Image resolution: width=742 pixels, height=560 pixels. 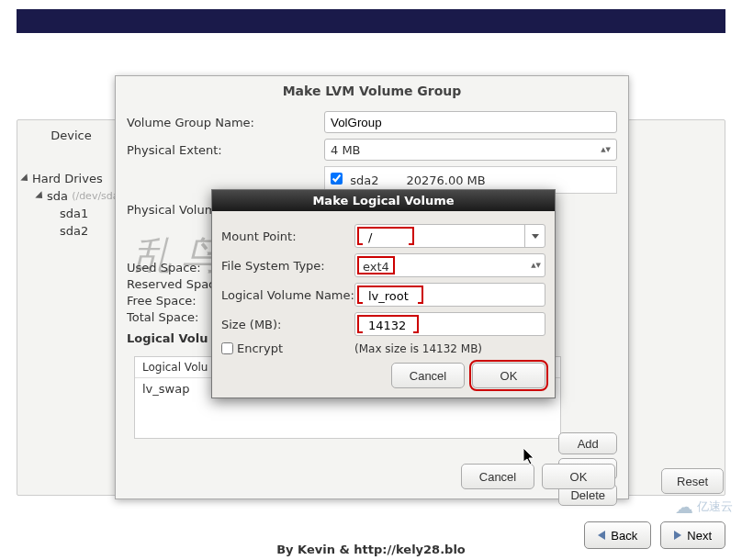 I want to click on mount-point-input, so click(x=386, y=238).